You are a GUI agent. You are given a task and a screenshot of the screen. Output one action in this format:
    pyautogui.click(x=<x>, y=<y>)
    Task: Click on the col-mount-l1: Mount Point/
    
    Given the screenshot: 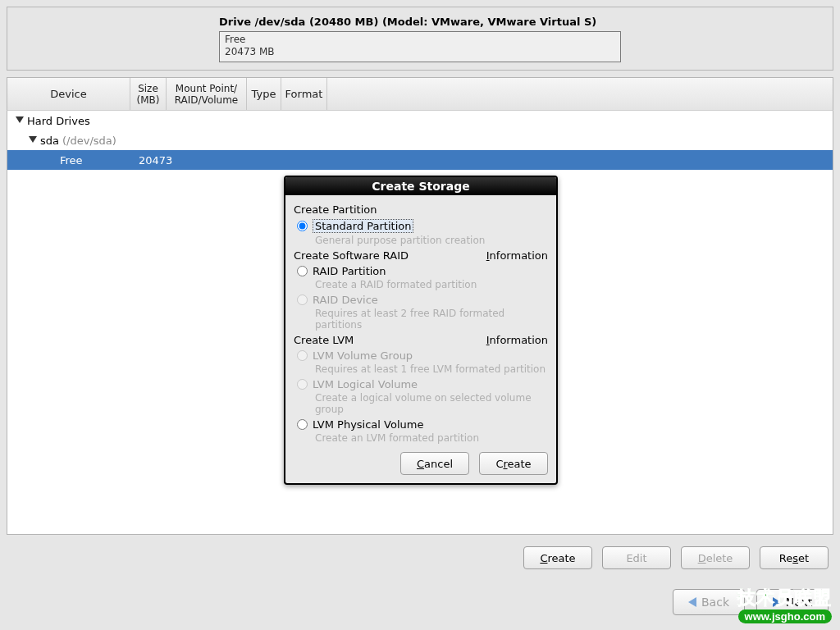 What is the action you would take?
    pyautogui.click(x=207, y=89)
    